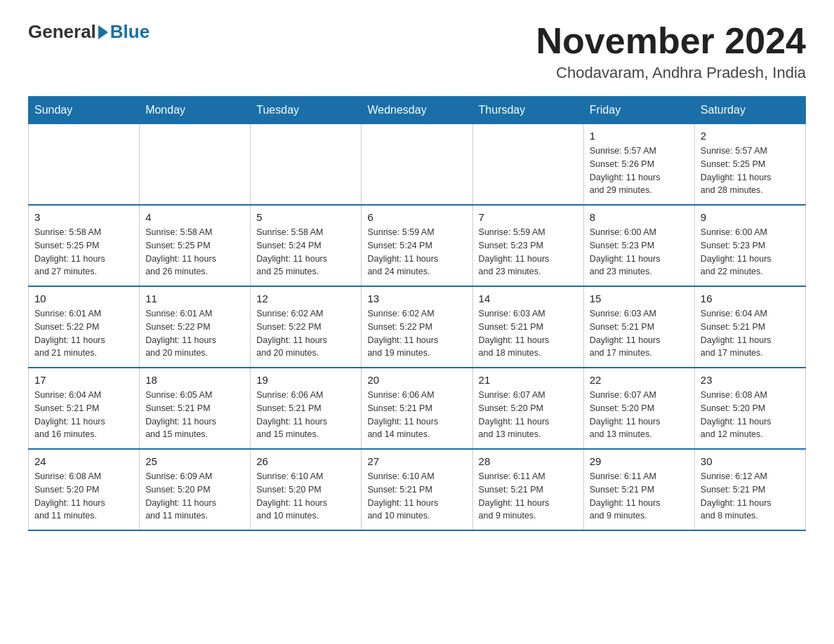  Describe the element at coordinates (417, 246) in the screenshot. I see `calendar-week-row: 3Sunrise: 5:58 AM Sunset: 5:25 PM Daylig…` at that location.